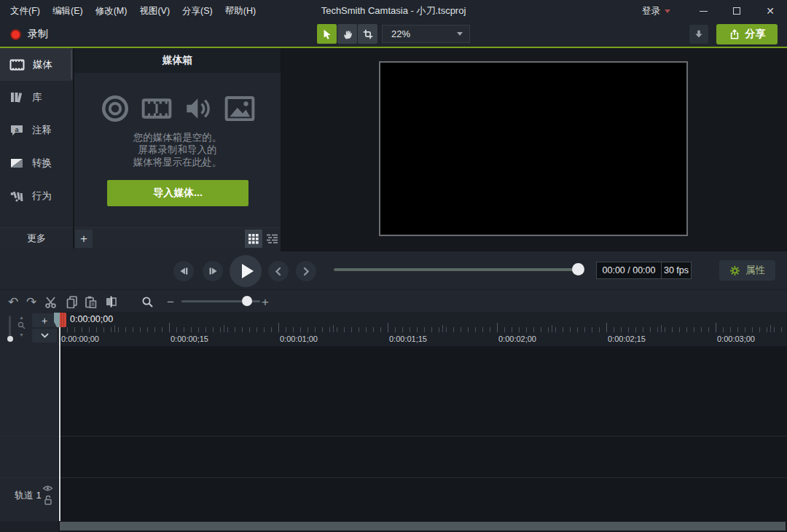 The image size is (787, 532). I want to click on add-track-button: +, so click(44, 321).